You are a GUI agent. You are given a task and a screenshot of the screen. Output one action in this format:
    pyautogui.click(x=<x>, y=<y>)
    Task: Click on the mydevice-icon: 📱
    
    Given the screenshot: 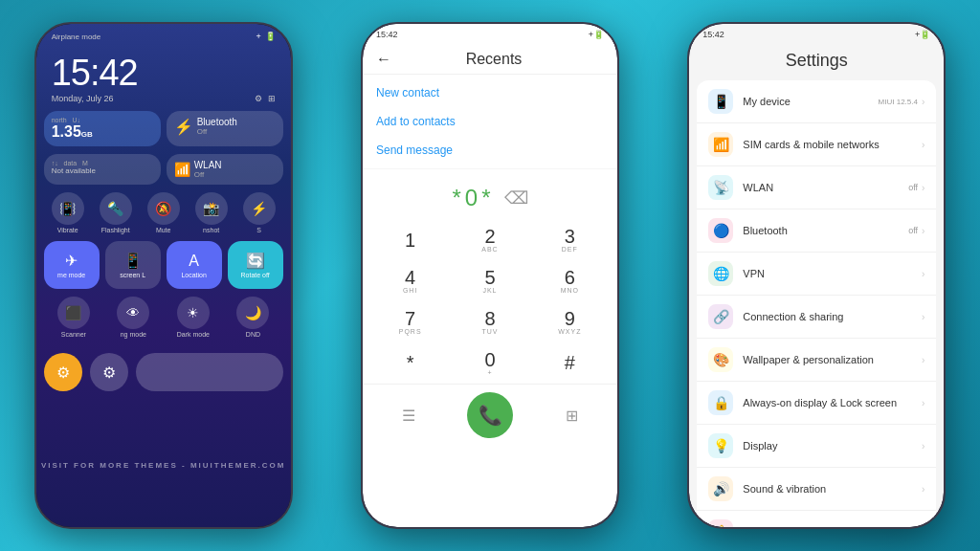 What is the action you would take?
    pyautogui.click(x=721, y=101)
    